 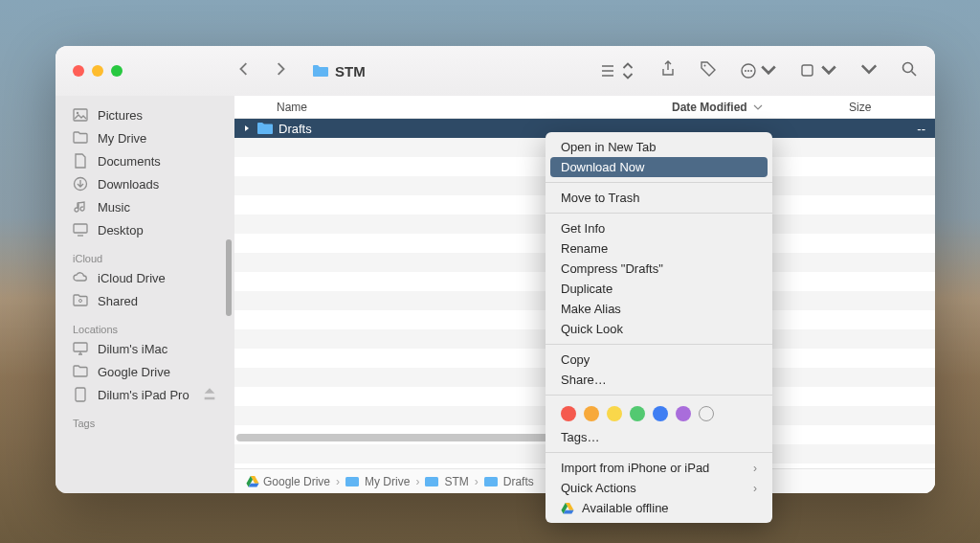 I want to click on tag-color-row, so click(x=658, y=414).